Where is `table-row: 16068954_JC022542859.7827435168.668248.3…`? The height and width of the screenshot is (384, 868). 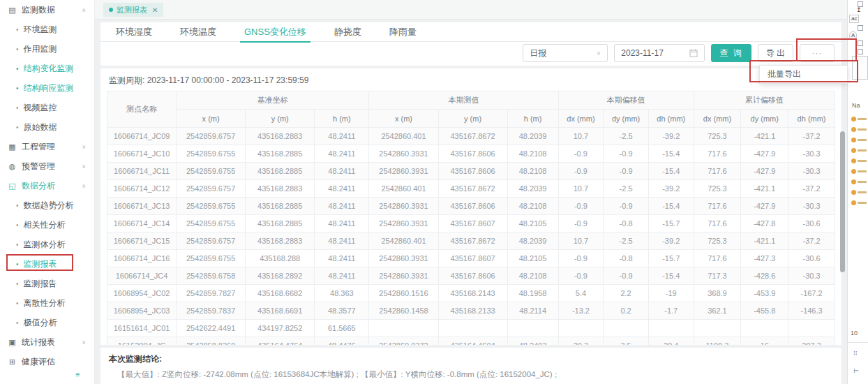
table-row: 16068954_JC022542859.7827435168.668248.3… is located at coordinates (472, 293).